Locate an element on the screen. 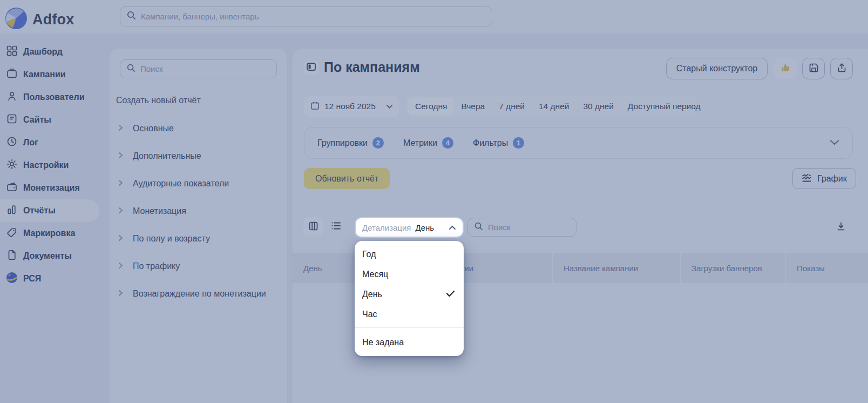 Image resolution: width=868 pixels, height=403 pixels. adfox-logo: Adfox is located at coordinates (40, 19).